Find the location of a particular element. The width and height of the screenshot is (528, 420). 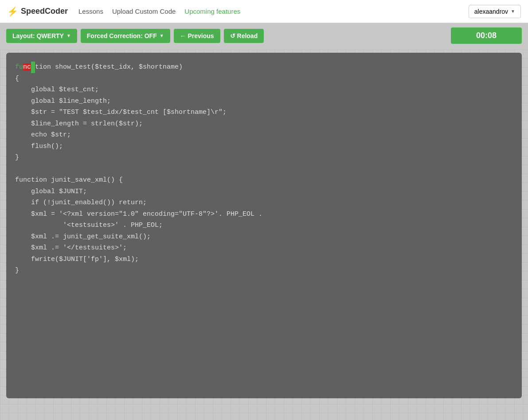

user-caret-icon: ▼ is located at coordinates (513, 12).